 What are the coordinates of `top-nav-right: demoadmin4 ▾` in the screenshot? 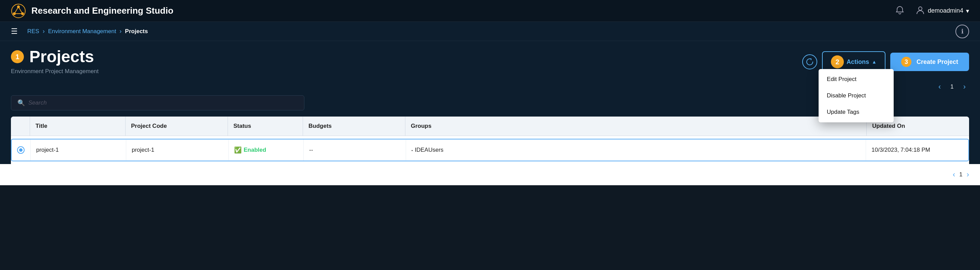 It's located at (931, 11).